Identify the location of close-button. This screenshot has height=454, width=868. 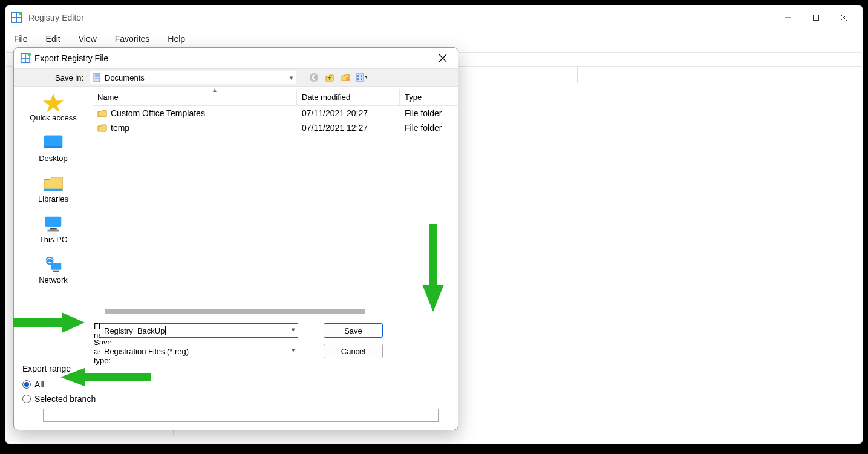
(844, 18).